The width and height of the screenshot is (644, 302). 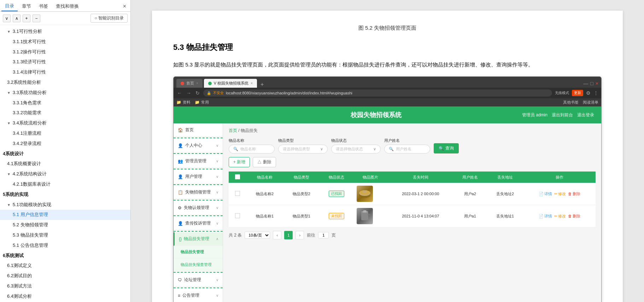 What do you see at coordinates (198, 93) in the screenshot?
I see `nav-refresh-btn: ↻` at bounding box center [198, 93].